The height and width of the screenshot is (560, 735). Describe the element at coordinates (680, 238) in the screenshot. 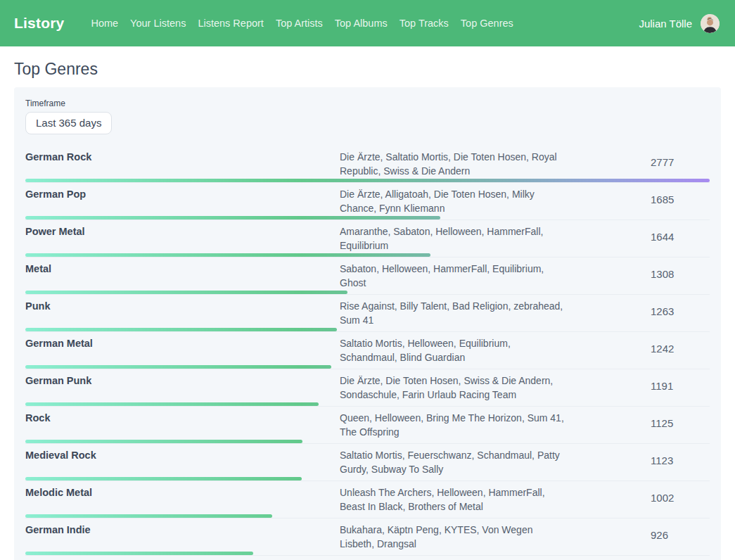

I see `genre-count: 1644` at that location.